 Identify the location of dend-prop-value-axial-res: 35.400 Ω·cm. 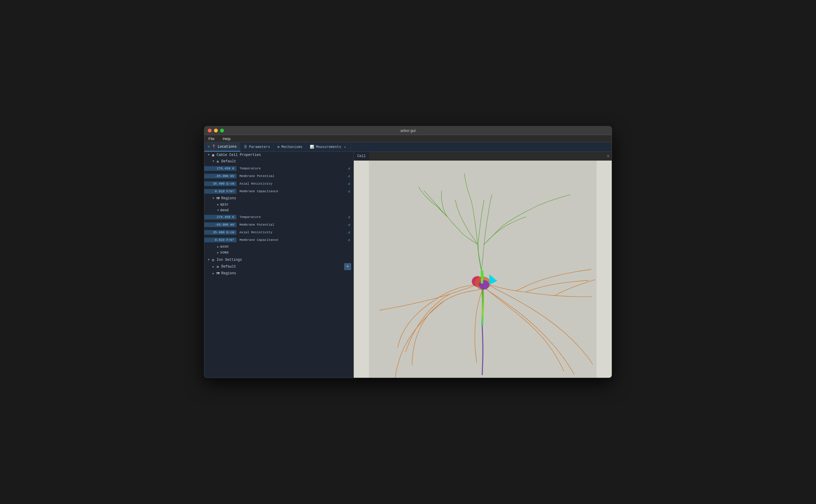
(221, 232).